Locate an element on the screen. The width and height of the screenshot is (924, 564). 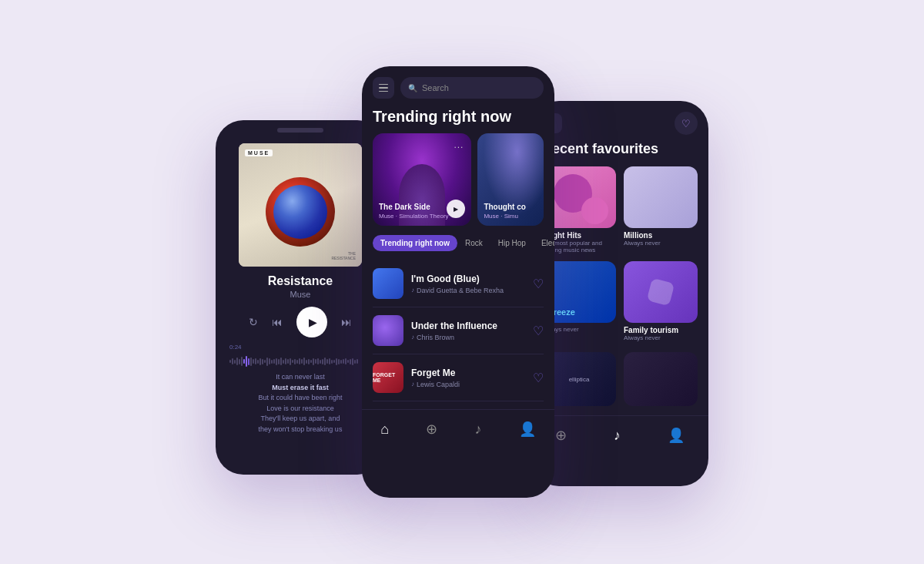
lyrics-line: they won't stop breaking us is located at coordinates (300, 430).